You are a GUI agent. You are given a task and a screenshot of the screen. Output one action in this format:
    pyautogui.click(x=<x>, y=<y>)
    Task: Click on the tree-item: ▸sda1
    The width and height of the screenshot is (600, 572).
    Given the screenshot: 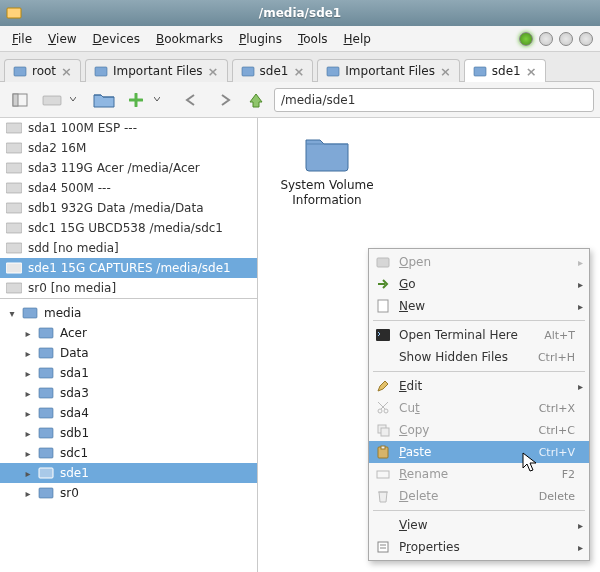 What is the action you would take?
    pyautogui.click(x=128, y=373)
    